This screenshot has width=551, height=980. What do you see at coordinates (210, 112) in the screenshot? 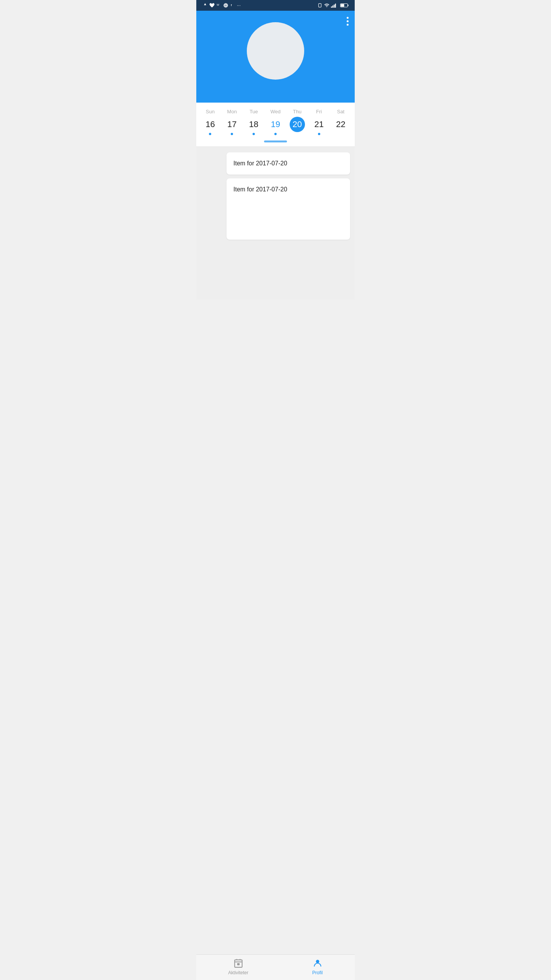
I see `day-name-label: Sun` at bounding box center [210, 112].